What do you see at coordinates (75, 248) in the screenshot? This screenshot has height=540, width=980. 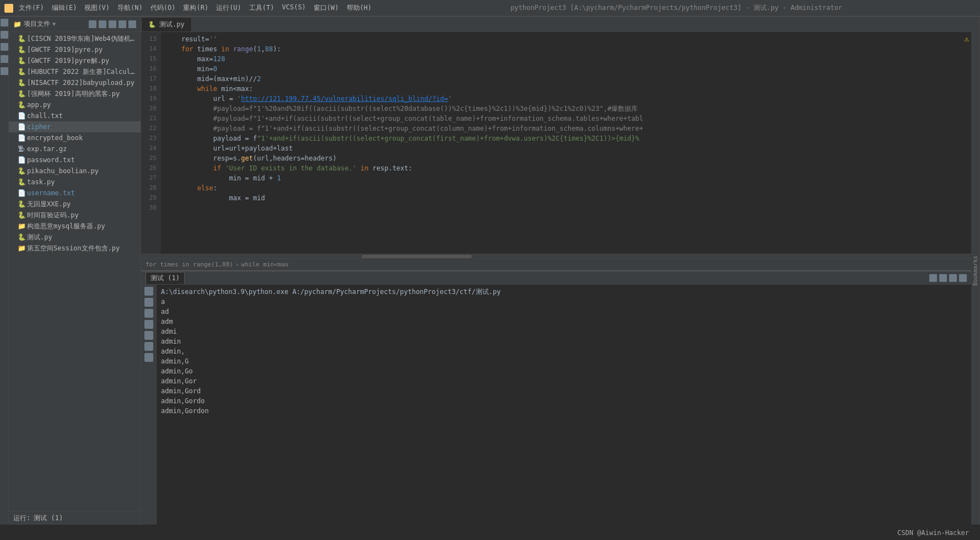 I see `tree-item-session: 📁 第五空间Session文件包含.py` at bounding box center [75, 248].